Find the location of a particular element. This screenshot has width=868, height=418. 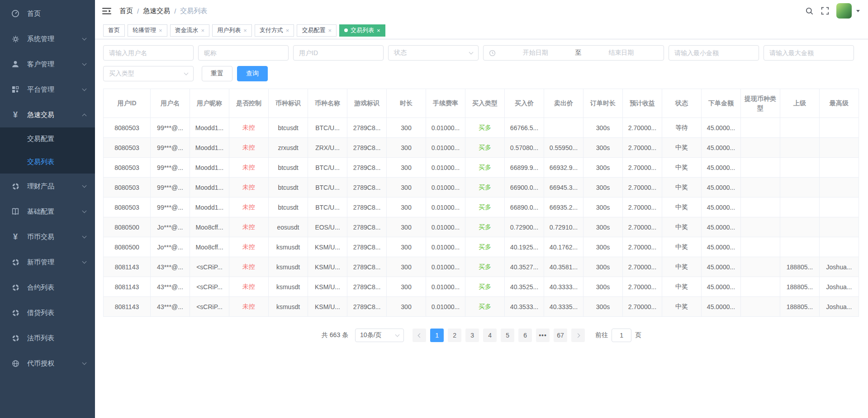

sidebar-item-token-authorization: 代币授权 is located at coordinates (47, 363).